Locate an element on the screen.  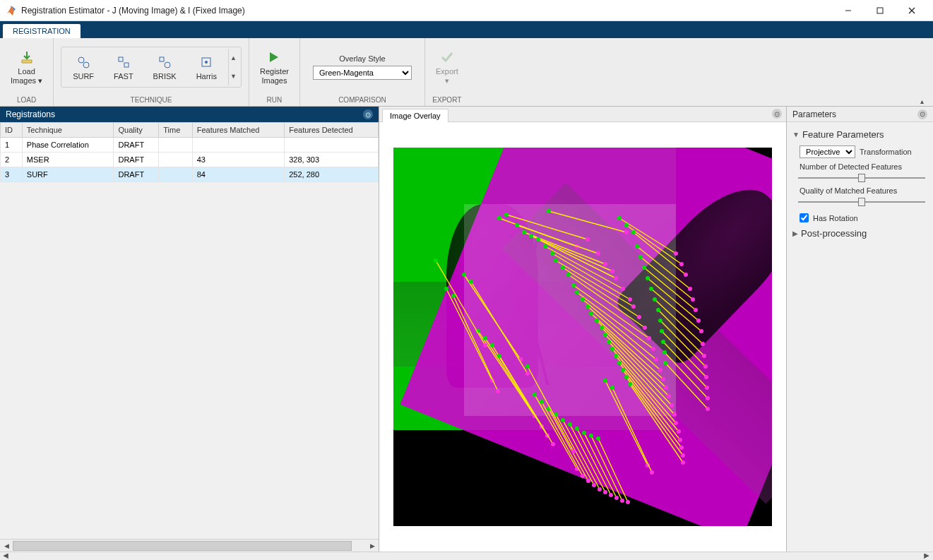
table-row: 1Phase CorrelationDRAFT is located at coordinates (189, 145).